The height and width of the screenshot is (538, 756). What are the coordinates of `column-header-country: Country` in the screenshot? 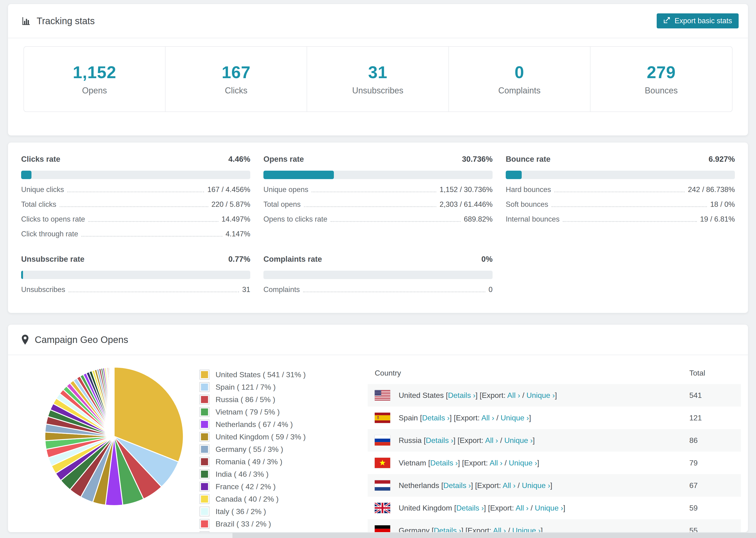 It's located at (525, 373).